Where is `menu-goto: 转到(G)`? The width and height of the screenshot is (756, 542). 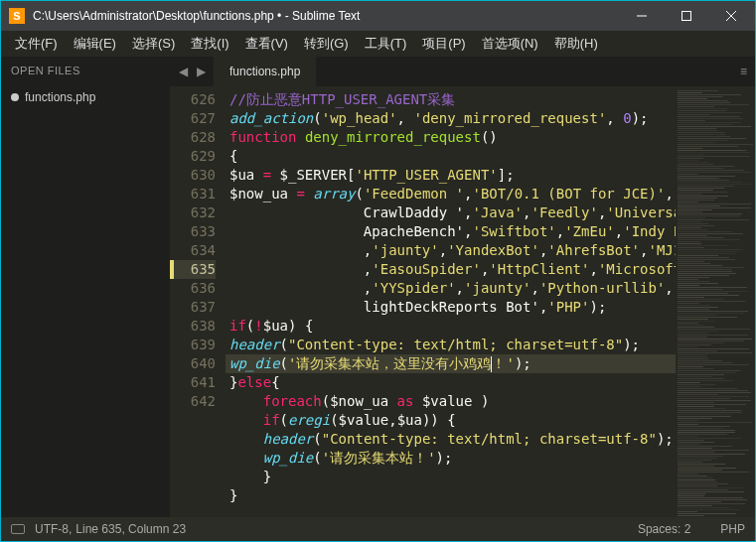
menu-goto: 转到(G) is located at coordinates (326, 44).